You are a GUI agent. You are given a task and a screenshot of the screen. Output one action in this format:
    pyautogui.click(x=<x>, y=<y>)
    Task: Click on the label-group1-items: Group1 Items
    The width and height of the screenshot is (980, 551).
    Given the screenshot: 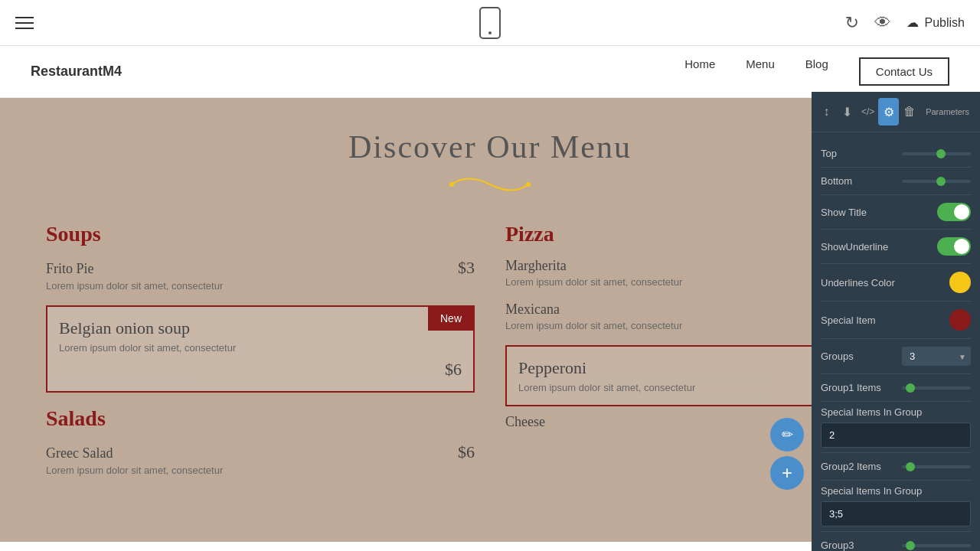 What is the action you would take?
    pyautogui.click(x=851, y=387)
    